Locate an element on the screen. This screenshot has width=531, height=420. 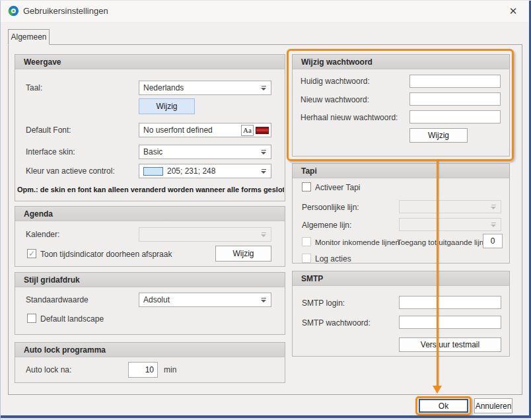
toegang-input is located at coordinates (493, 241).